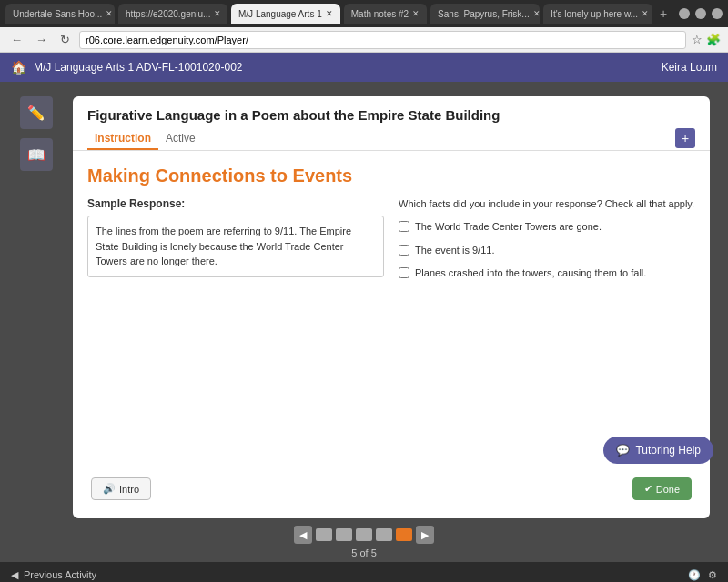 This screenshot has height=582, width=728. Describe the element at coordinates (659, 450) in the screenshot. I see `tutoring-help-button: 💬 Tutoring Help` at that location.